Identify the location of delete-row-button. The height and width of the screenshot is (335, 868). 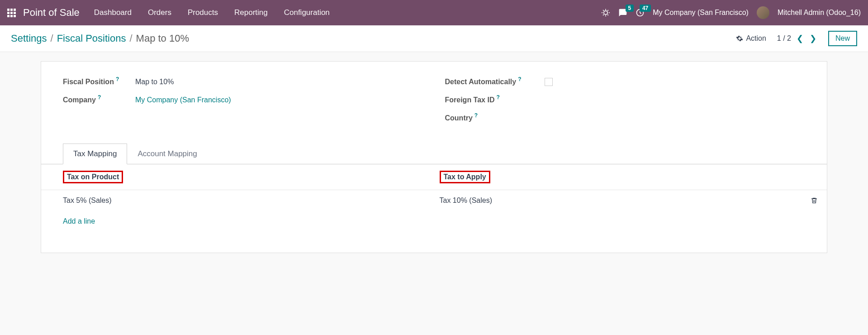
(816, 201).